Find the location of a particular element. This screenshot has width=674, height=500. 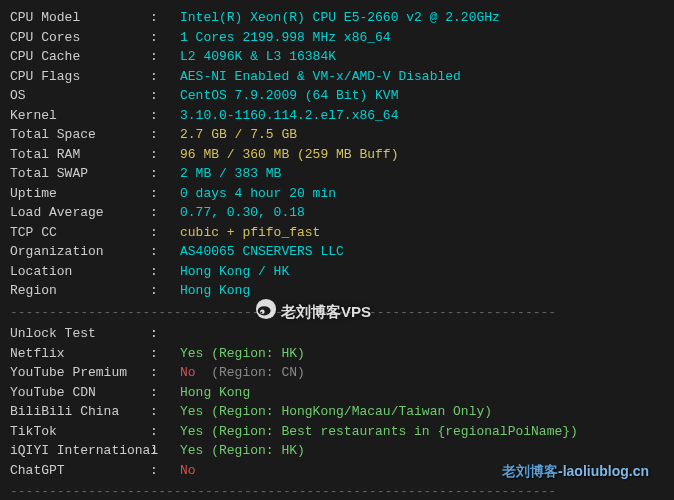

label: Region is located at coordinates (80, 291).